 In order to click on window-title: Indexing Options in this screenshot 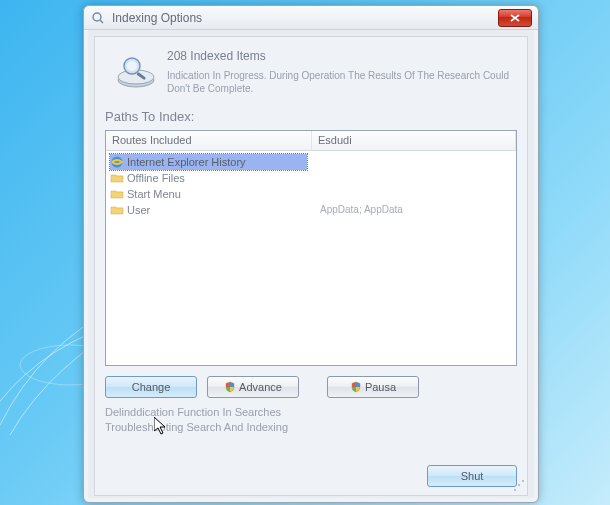, I will do `click(305, 18)`.